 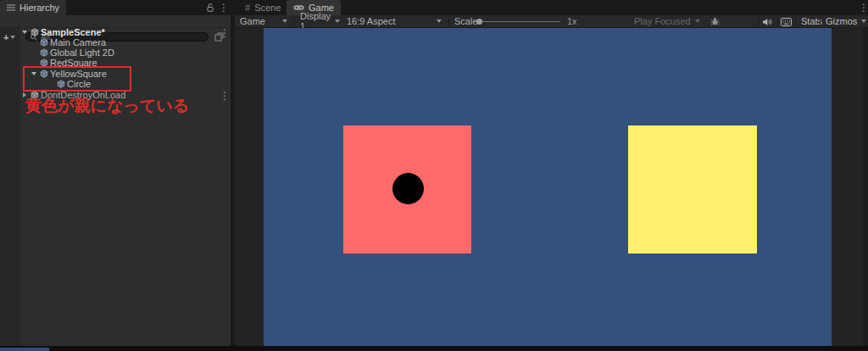 What do you see at coordinates (248, 8) in the screenshot?
I see `hash-icon: #` at bounding box center [248, 8].